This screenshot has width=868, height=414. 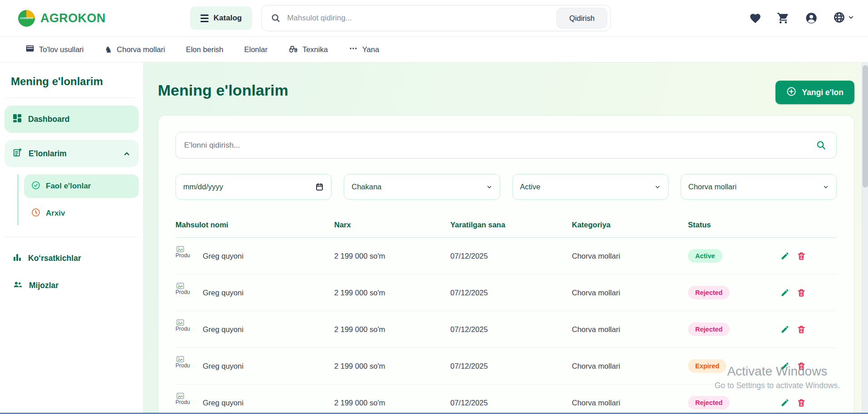 I want to click on credit-card-icon, so click(x=30, y=49).